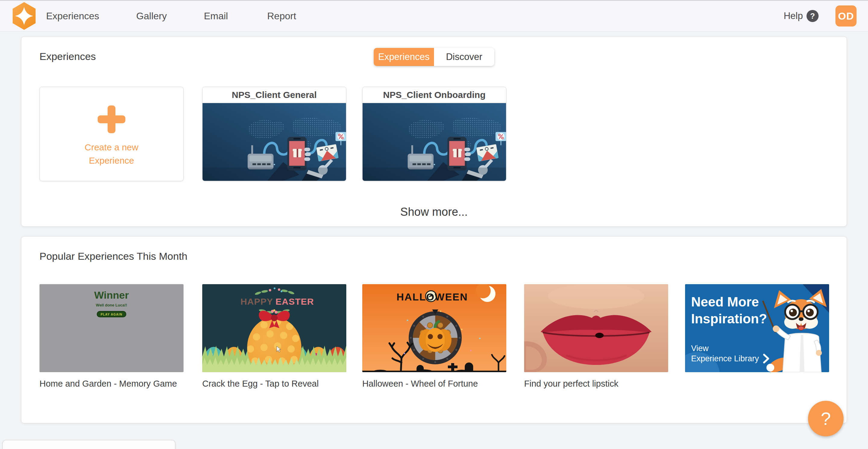 Image resolution: width=868 pixels, height=449 pixels. I want to click on popular-card-halloween-wheel: HALLOWEEN, so click(434, 336).